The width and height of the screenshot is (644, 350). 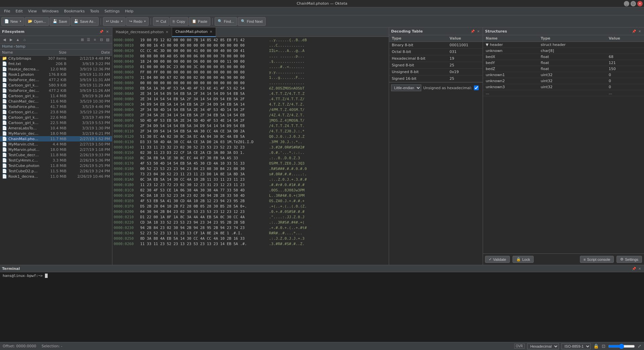 What do you see at coordinates (564, 93) in the screenshot?
I see `table-row: ... ...` at bounding box center [564, 93].